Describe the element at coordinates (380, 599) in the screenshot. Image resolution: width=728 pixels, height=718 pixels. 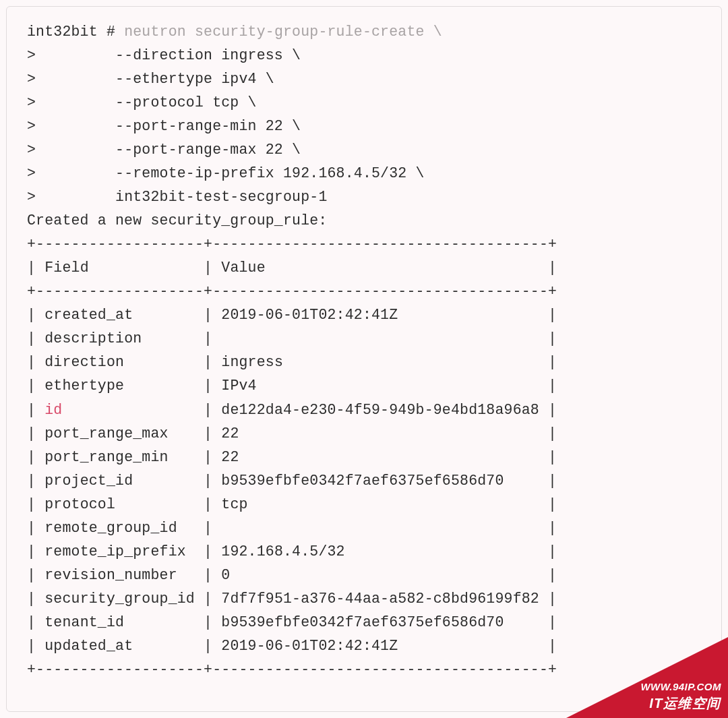
I see `table-value-security_group_id: 7df7f951-a376-44aa-a582-c8bd96199f82` at that location.